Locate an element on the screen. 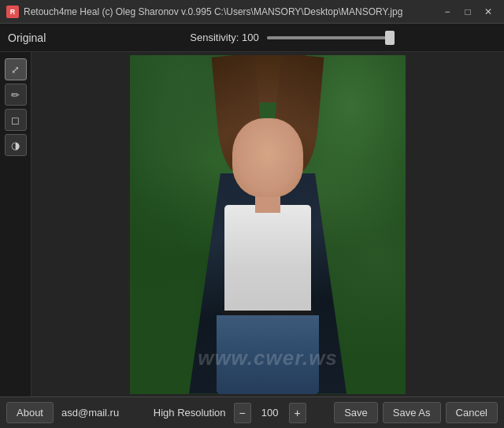 This screenshot has height=428, width=504. sensitivity-control: Sensitivity: 100 is located at coordinates (291, 38).